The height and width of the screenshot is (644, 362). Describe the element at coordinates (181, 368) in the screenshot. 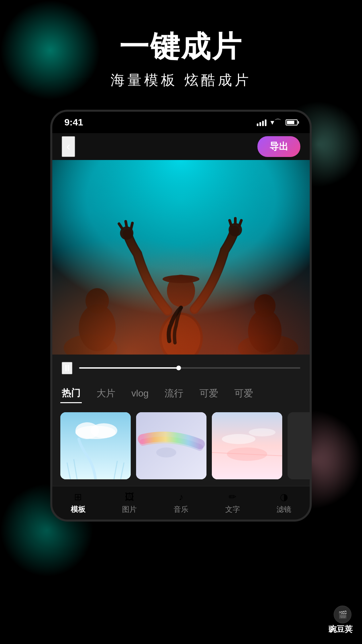

I see `playback-bar: ⏸` at that location.